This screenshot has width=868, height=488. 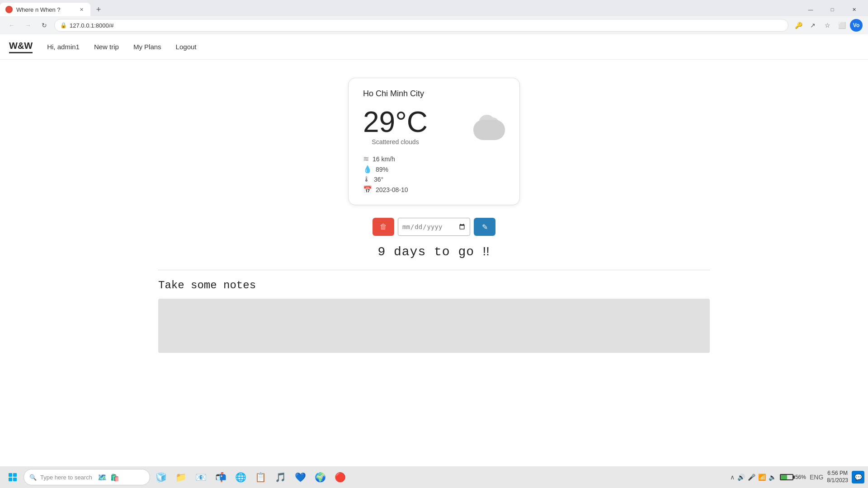 I want to click on taskbar-right: ∧ 🔊 🎤 📶 🔈 56% ENG 6:56 PM 8/1/2023 💬, so click(x=797, y=477).